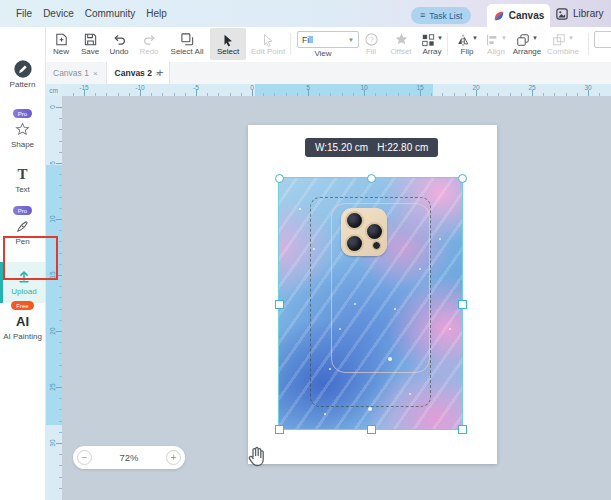 Image resolution: width=611 pixels, height=500 pixels. I want to click on array-icon: ▼, so click(432, 40).